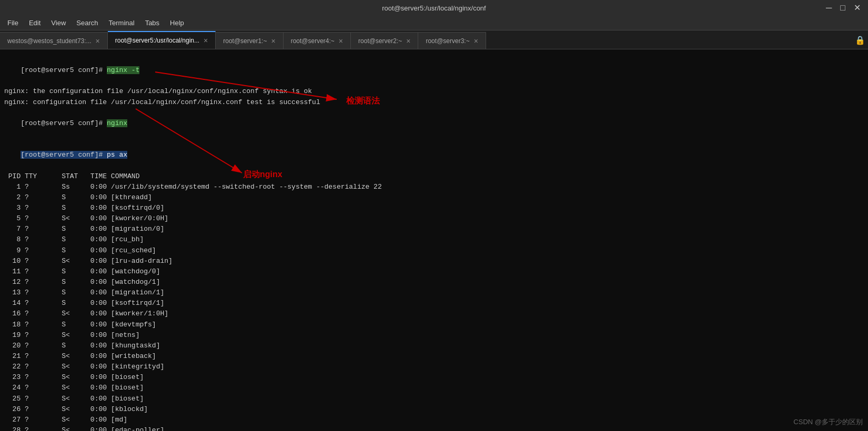  What do you see at coordinates (98, 41) in the screenshot?
I see `tab-close-1: ×` at bounding box center [98, 41].